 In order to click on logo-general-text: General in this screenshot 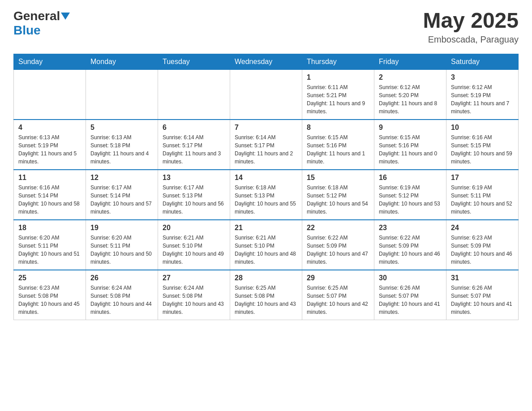, I will do `click(37, 16)`.